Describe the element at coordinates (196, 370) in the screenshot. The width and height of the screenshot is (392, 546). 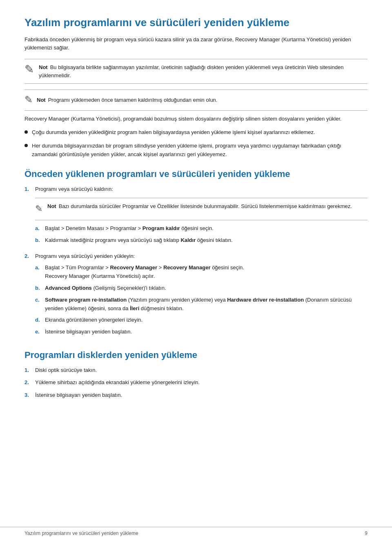
I see `disk-step-1: 1. Diski optik sürücüye takın.` at that location.